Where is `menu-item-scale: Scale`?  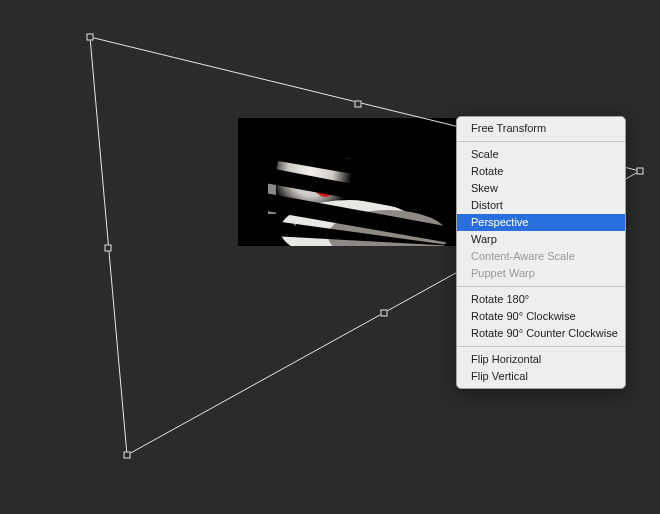
menu-item-scale: Scale is located at coordinates (541, 154).